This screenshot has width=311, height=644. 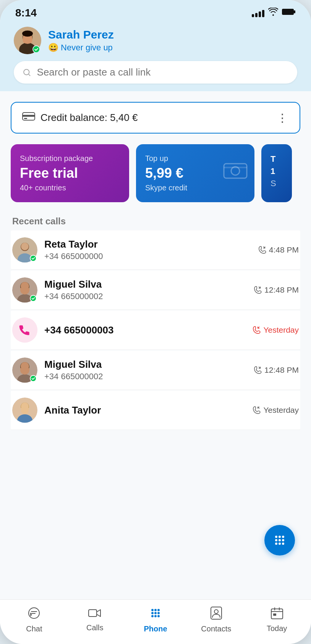 What do you see at coordinates (27, 72) in the screenshot?
I see `search-icon` at bounding box center [27, 72].